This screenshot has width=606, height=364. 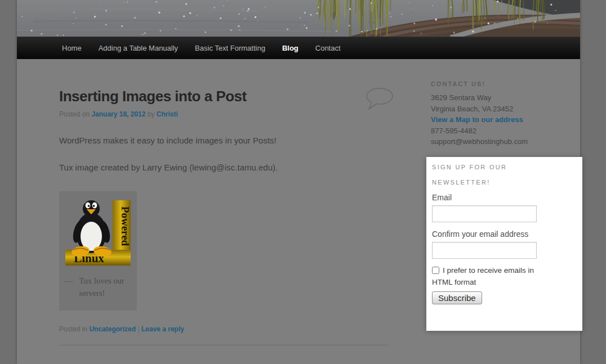 I want to click on address-line-1: 3629 Sentara Way, so click(x=507, y=98).